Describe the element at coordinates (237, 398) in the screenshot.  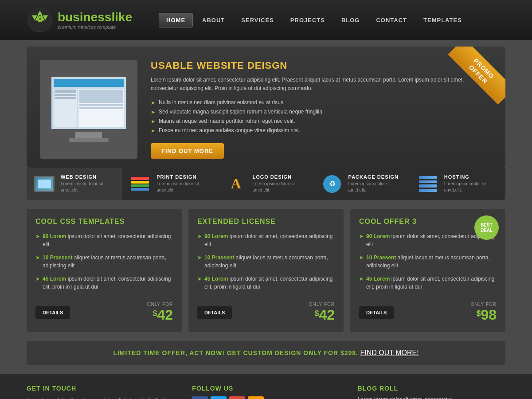
I see `googleplus-icon: g+` at that location.